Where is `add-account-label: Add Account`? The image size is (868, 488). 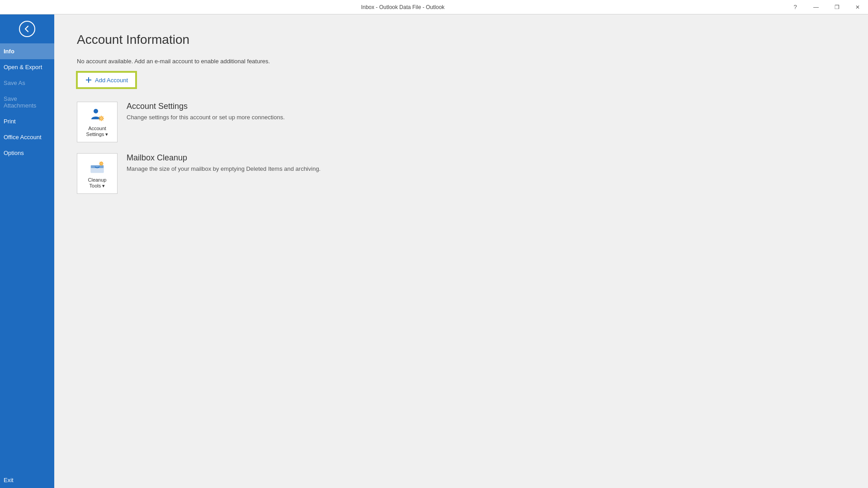
add-account-label: Add Account is located at coordinates (111, 80).